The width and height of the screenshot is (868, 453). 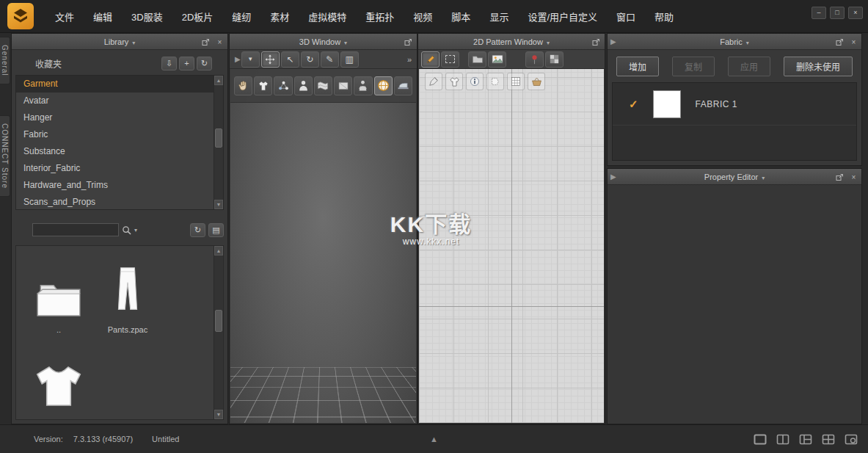 I want to click on menu-settings-customize: 设置/用户自定义, so click(x=562, y=16).